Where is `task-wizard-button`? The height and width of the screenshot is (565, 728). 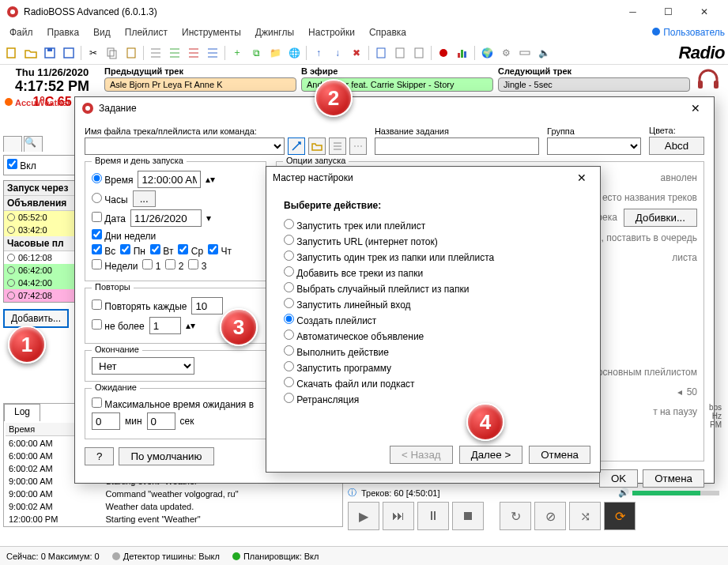 task-wizard-button is located at coordinates (296, 146).